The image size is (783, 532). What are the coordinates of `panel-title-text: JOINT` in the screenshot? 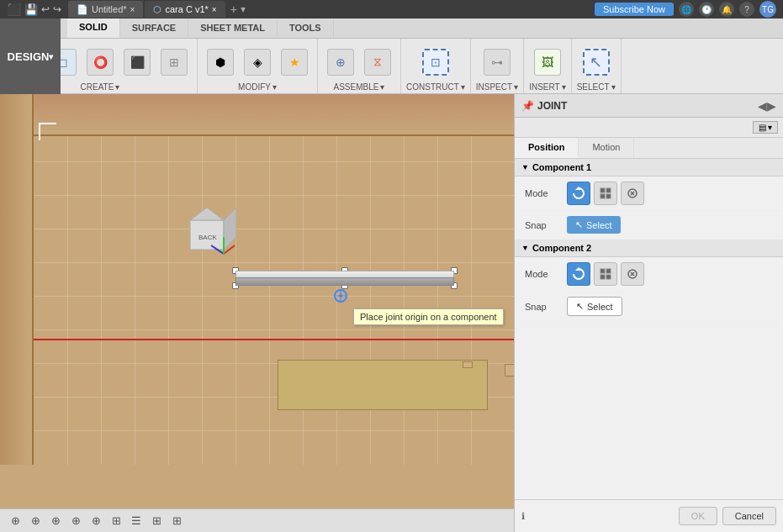 It's located at (552, 106).